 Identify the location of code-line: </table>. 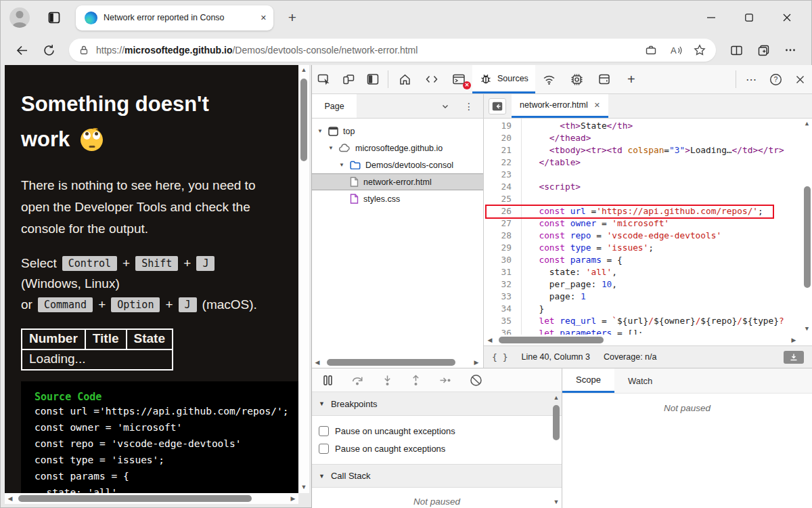
(670, 163).